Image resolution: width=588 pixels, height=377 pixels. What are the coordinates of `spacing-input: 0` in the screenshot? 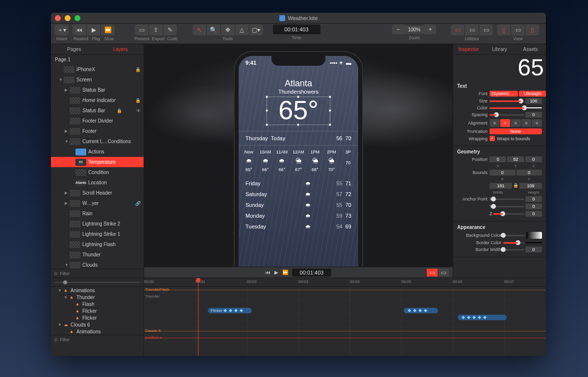 It's located at (534, 115).